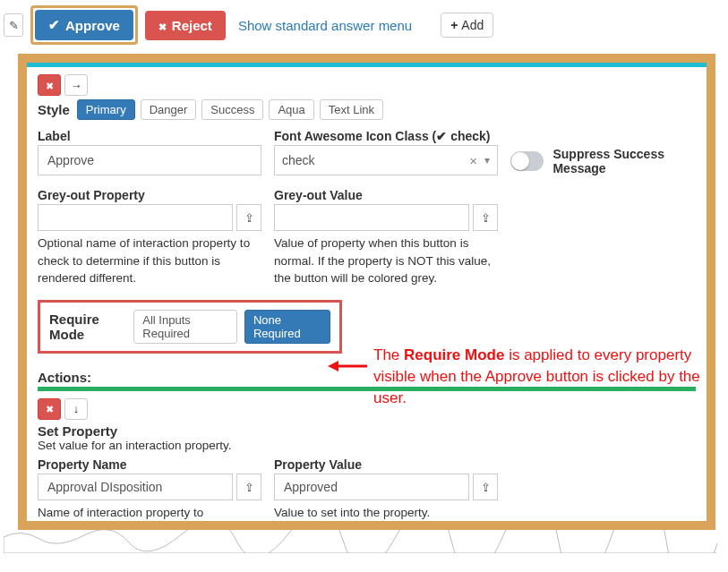 The width and height of the screenshot is (728, 572). Describe the element at coordinates (386, 465) in the screenshot. I see `propval-label: Property Value` at that location.